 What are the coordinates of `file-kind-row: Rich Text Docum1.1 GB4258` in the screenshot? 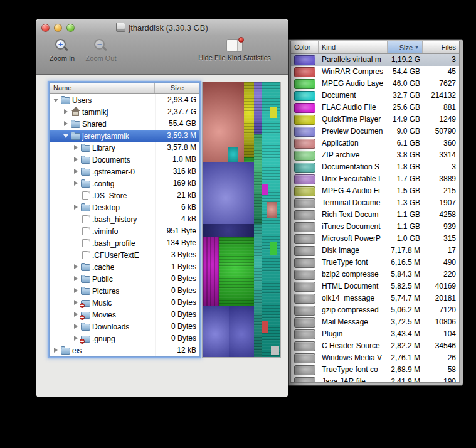 It's located at (375, 215).